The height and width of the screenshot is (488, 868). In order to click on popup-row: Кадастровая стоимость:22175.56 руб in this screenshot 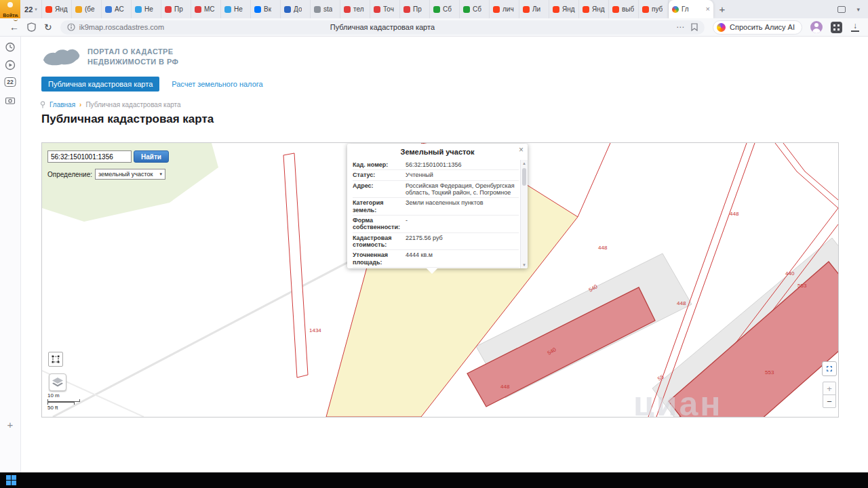, I will do `click(435, 242)`.